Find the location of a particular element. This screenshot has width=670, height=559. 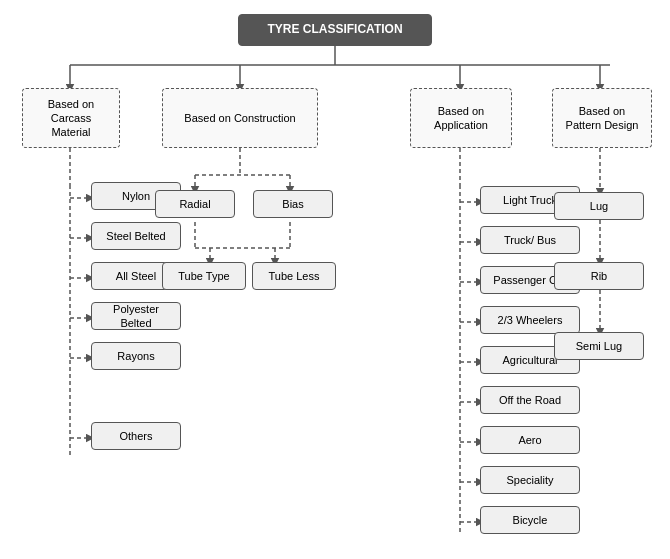

application-bicycle: Bicycle is located at coordinates (530, 520).